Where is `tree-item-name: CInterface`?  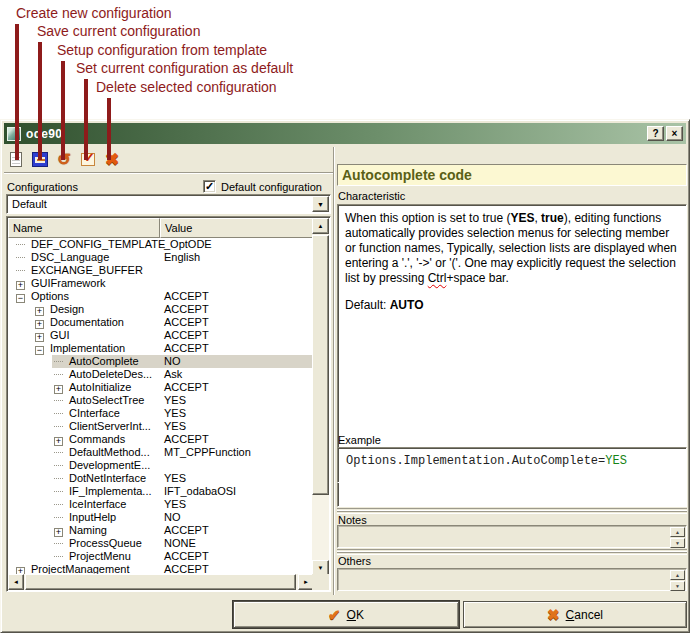
tree-item-name: CInterface is located at coordinates (64, 414).